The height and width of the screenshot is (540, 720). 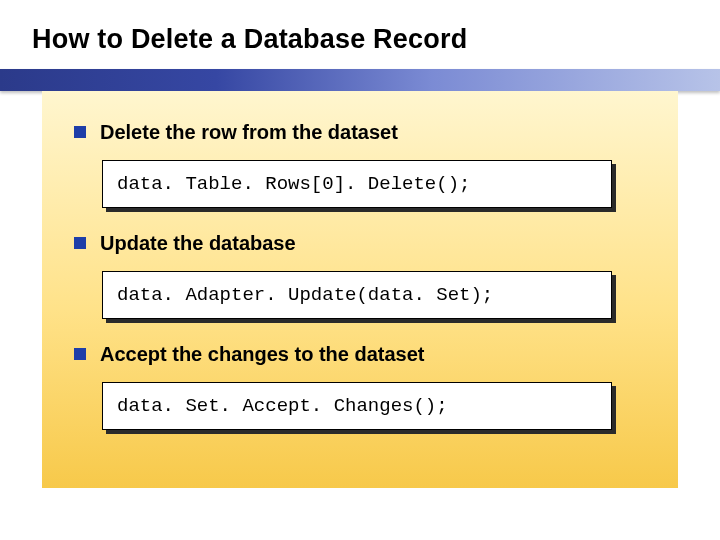 What do you see at coordinates (363, 244) in the screenshot?
I see `bullet-item: Update the database` at bounding box center [363, 244].